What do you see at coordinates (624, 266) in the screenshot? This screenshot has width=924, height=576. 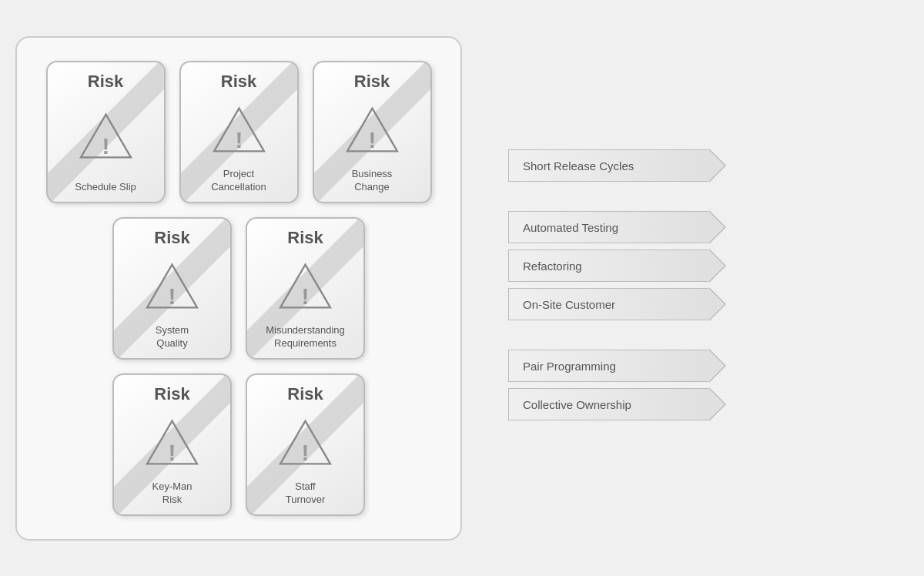 I see `arrow-item-refactoring: Refactoring` at bounding box center [624, 266].